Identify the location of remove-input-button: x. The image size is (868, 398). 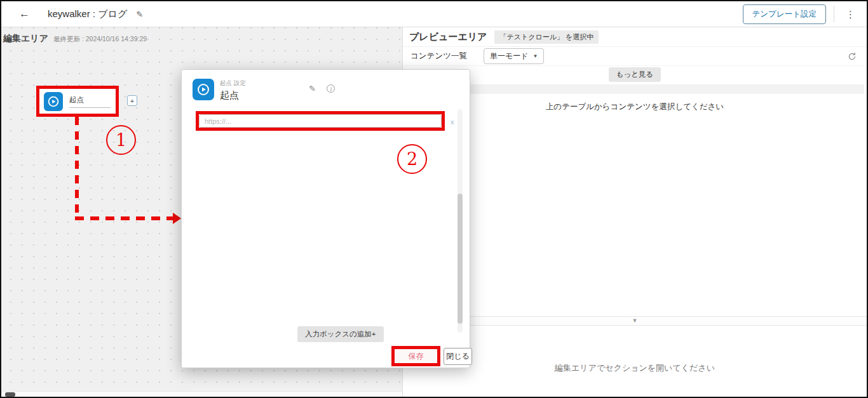
(452, 122).